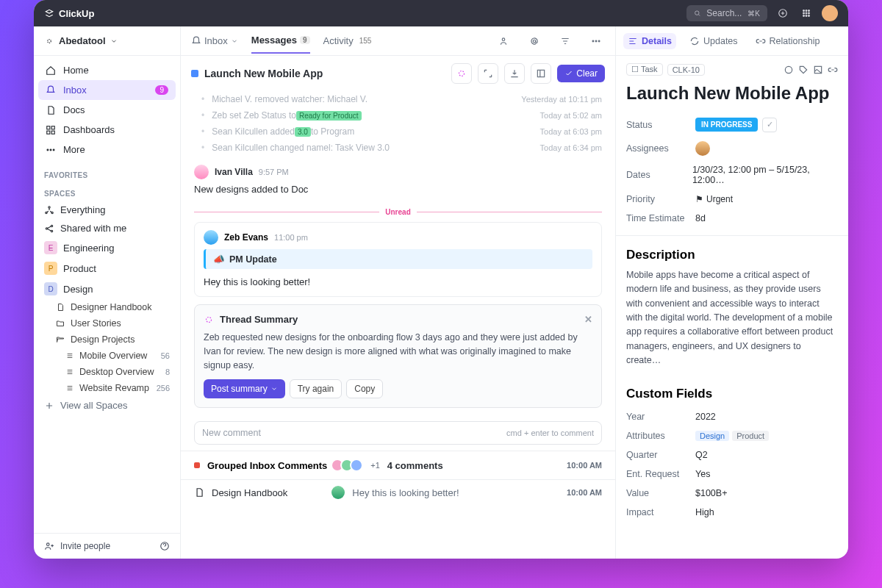 The height and width of the screenshot is (588, 882). What do you see at coordinates (581, 74) in the screenshot?
I see `clear-button: Clear` at bounding box center [581, 74].